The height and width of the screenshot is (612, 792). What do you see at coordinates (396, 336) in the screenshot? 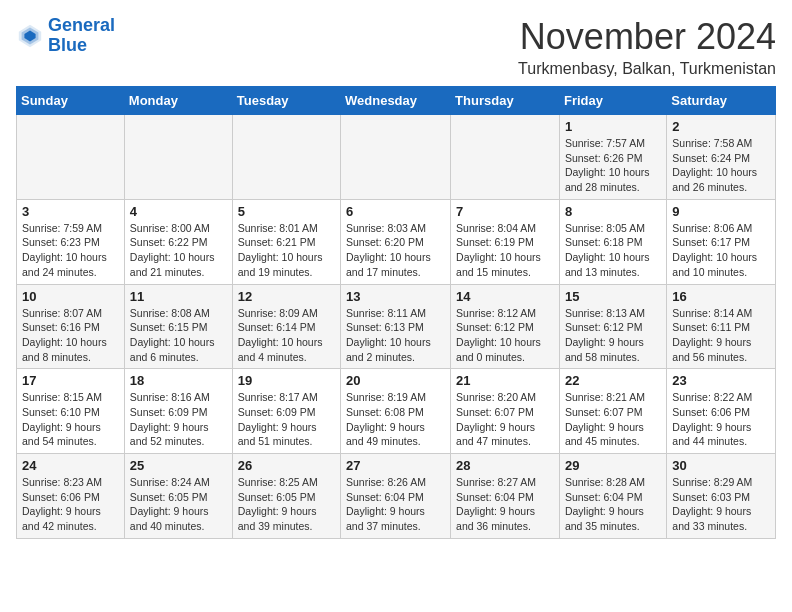
I see `day-info: Sunrise: 8:11 AMSunset: 6:13 PMDaylight:…` at bounding box center [396, 336].